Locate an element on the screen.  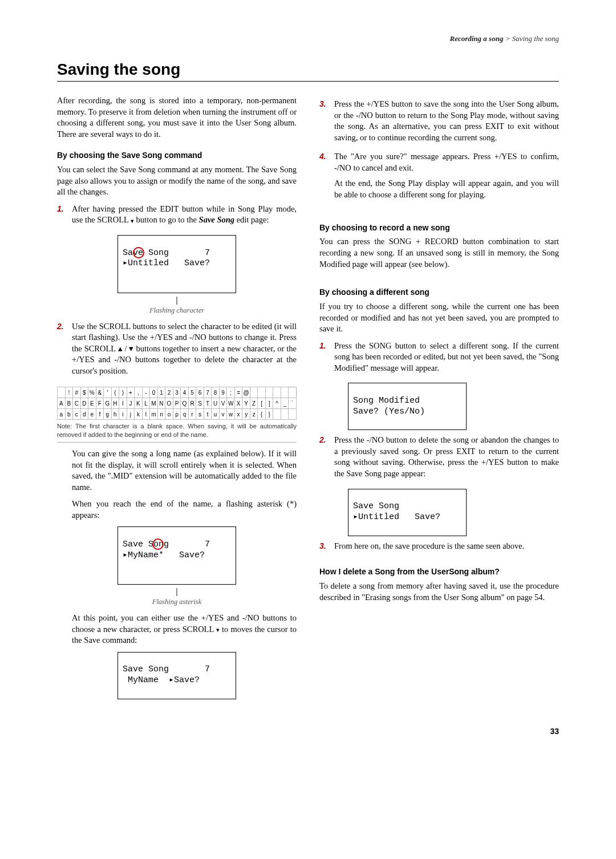
lcd-display-4: Song Modified Save? (Yes/No) is located at coordinates (407, 406).